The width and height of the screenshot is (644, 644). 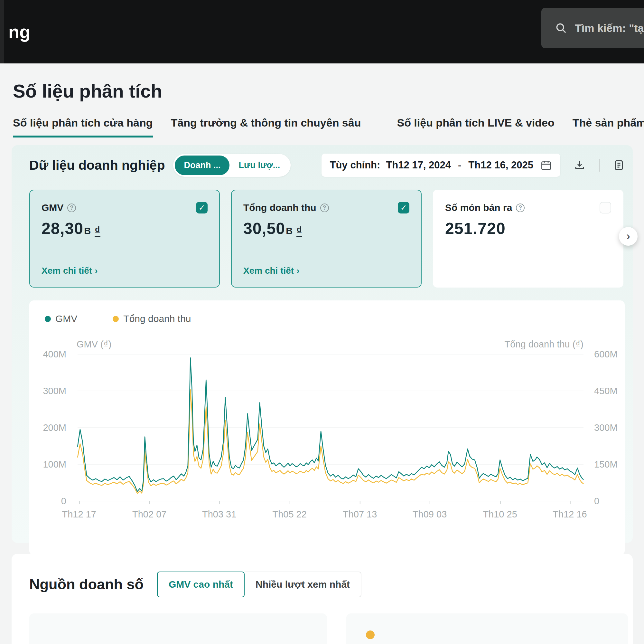 I want to click on tab-product-card: Thẻ sản phẩm, so click(x=608, y=127).